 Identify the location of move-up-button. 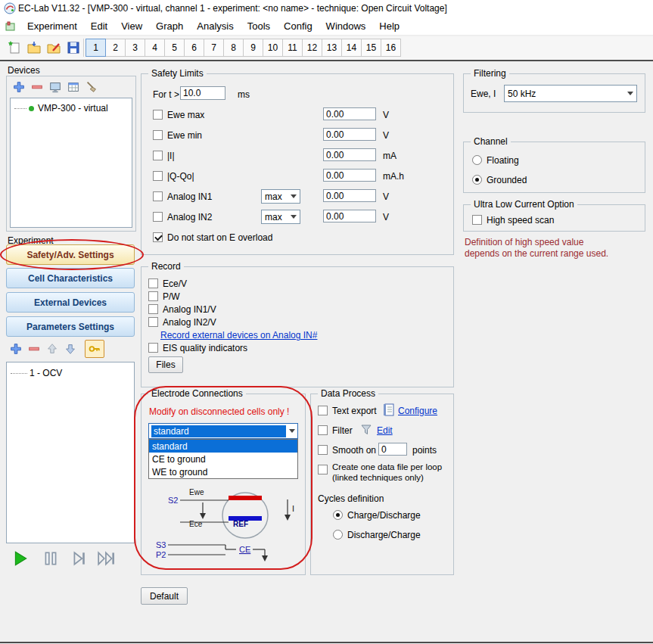
(52, 349).